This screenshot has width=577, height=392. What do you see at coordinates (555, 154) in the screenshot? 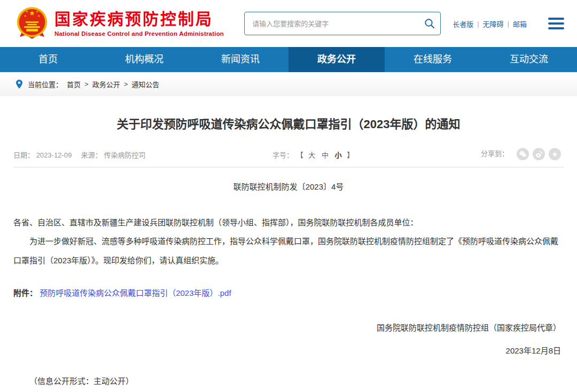
I see `favorite-share-button` at bounding box center [555, 154].